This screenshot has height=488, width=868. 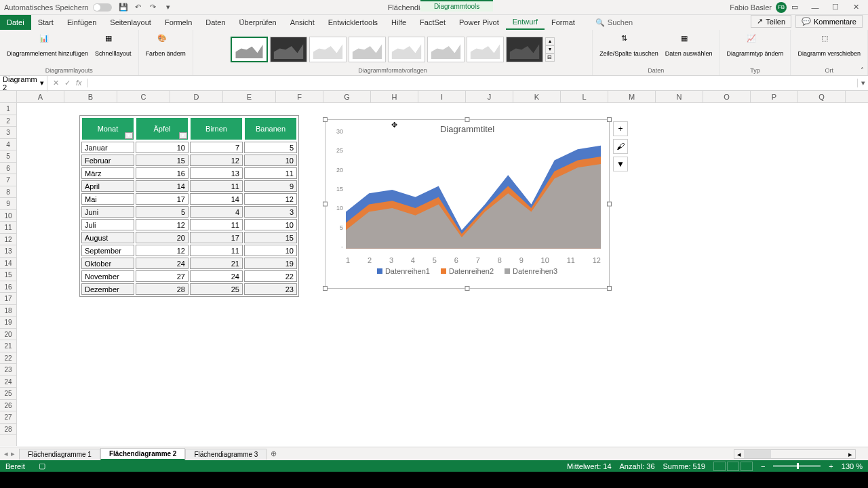 What do you see at coordinates (162, 289) in the screenshot?
I see `table-cell: 28` at bounding box center [162, 289].